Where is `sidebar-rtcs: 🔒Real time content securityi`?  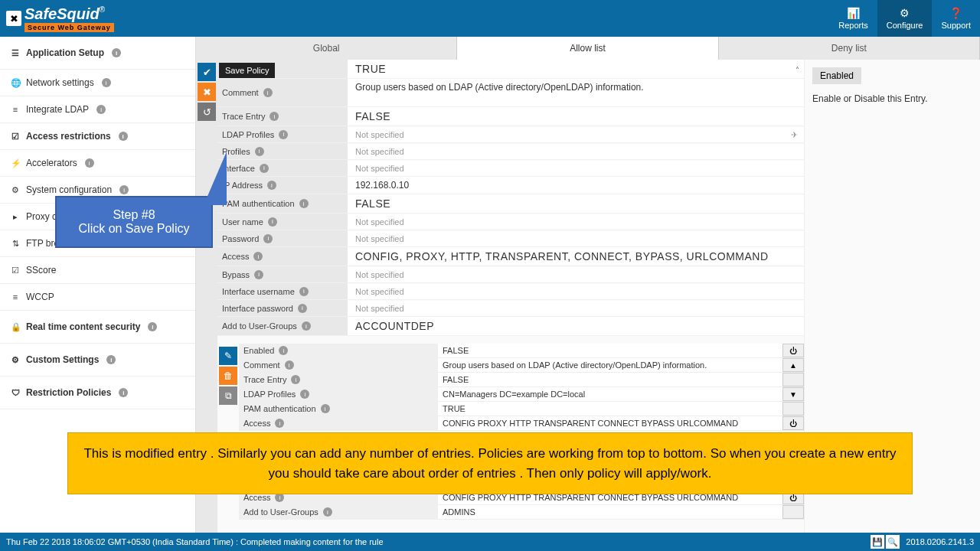 sidebar-rtcs: 🔒Real time content securityi is located at coordinates (98, 328).